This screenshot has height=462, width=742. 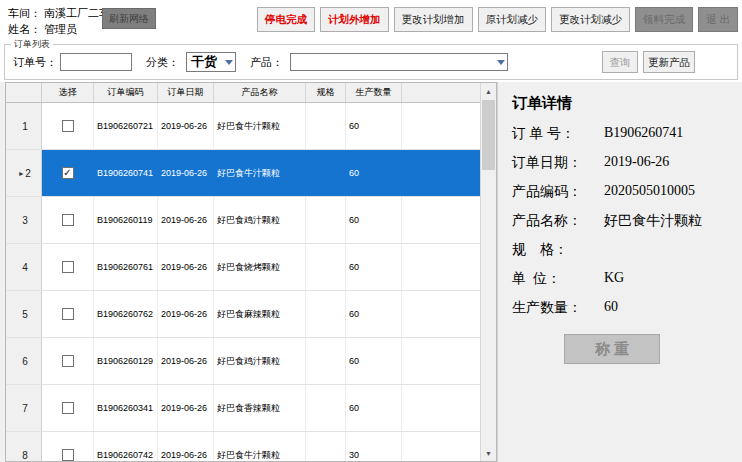 What do you see at coordinates (25, 220) in the screenshot?
I see `row-index: 3` at bounding box center [25, 220].